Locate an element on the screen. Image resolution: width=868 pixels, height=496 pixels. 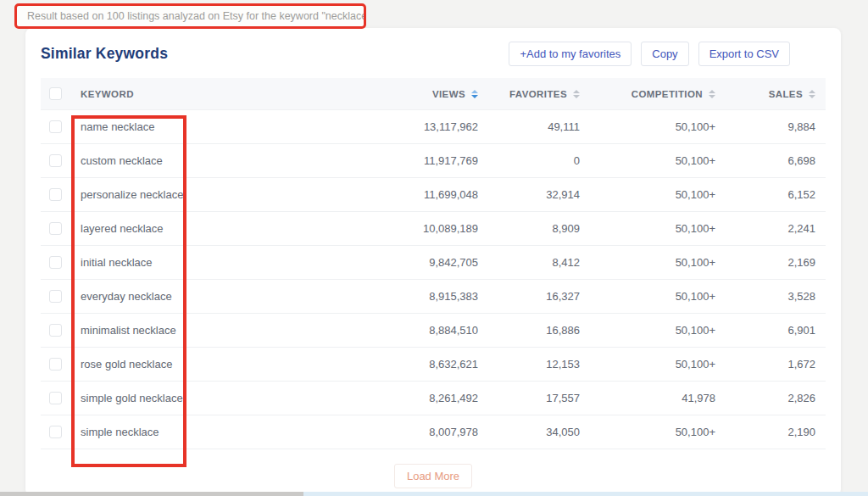
table-row: simple necklace8,007,97834,05050,100+2,1… is located at coordinates (433, 432).